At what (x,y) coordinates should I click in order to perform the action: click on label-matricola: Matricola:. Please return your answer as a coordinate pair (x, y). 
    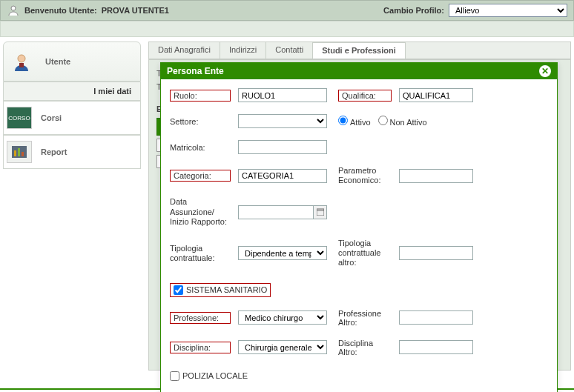
    Looking at the image, I should click on (200, 147).